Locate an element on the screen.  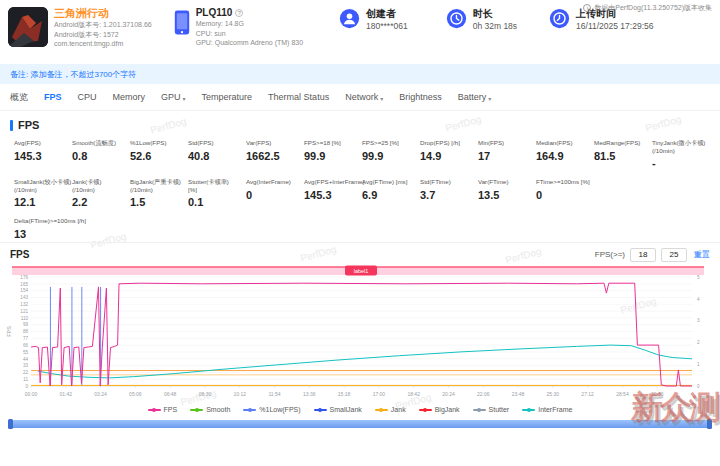
legend-item-jank: Jank is located at coordinates (390, 410).